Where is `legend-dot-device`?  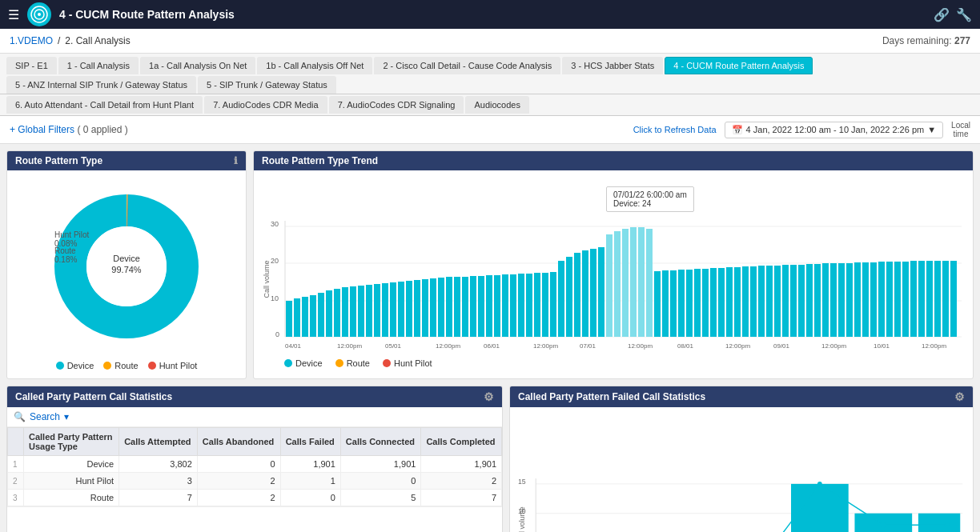 legend-dot-device is located at coordinates (60, 366).